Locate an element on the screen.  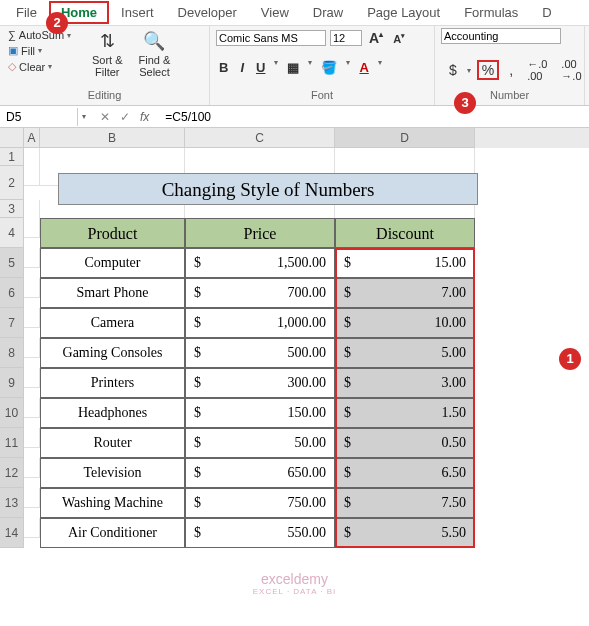
decrease-font-button: A▾ is located at coordinates (399, 38).